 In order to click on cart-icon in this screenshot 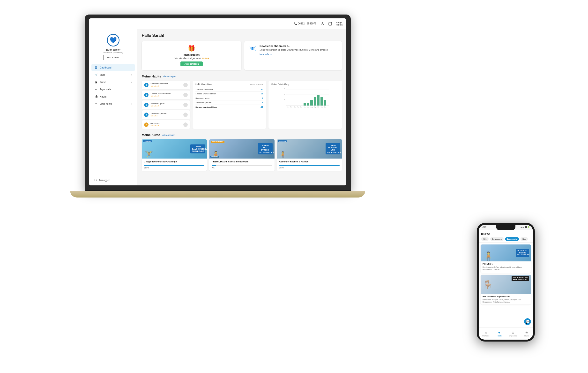, I will do `click(330, 24)`.